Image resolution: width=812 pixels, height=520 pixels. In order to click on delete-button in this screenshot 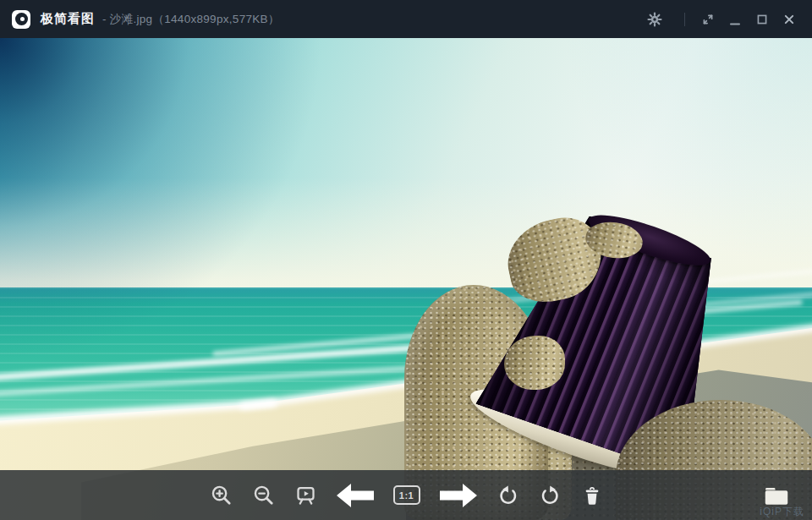, I will do `click(592, 495)`.